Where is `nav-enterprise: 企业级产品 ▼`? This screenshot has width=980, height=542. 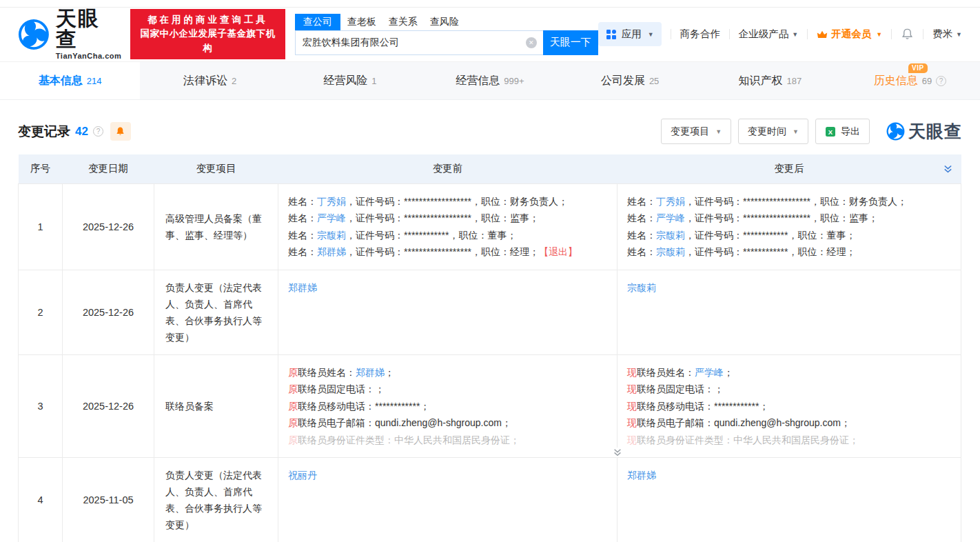 nav-enterprise: 企业级产品 ▼ is located at coordinates (768, 34).